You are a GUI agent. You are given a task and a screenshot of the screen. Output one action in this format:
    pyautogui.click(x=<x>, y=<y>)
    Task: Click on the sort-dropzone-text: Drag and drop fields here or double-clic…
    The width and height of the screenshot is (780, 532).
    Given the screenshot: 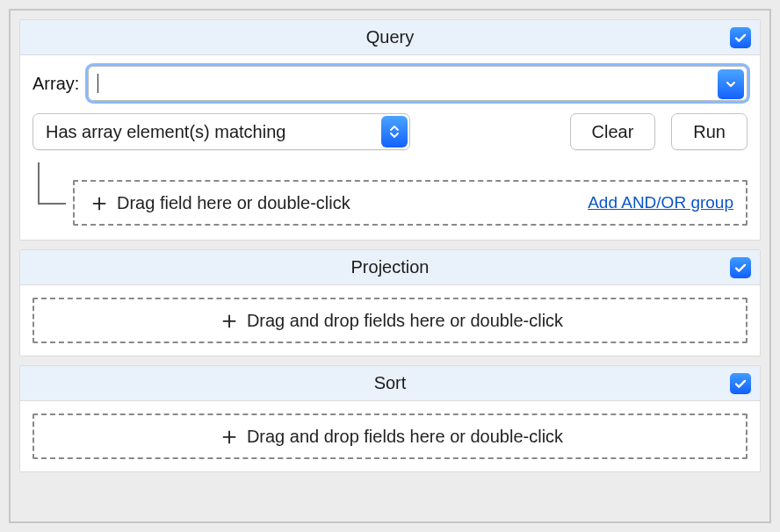 What is the action you would take?
    pyautogui.click(x=405, y=437)
    